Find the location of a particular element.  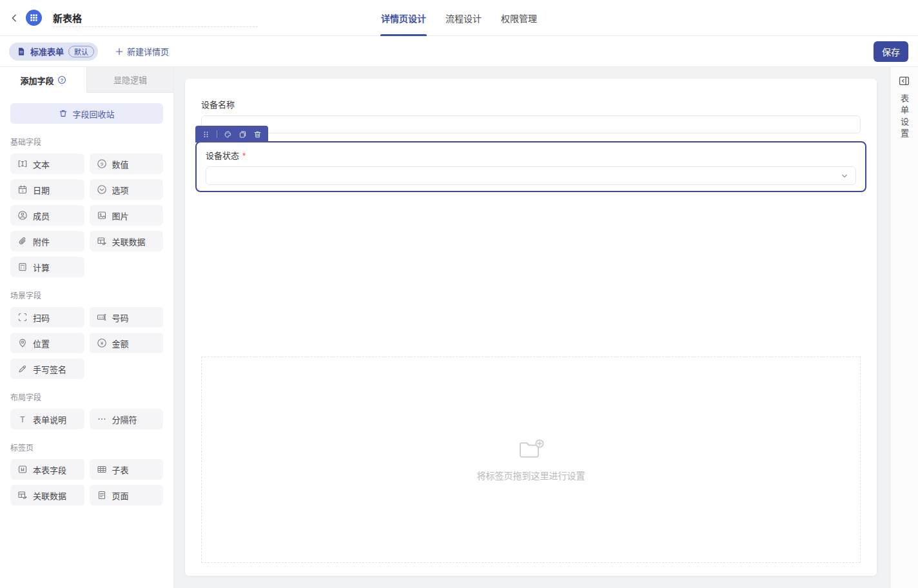

document-icon is located at coordinates (21, 52).